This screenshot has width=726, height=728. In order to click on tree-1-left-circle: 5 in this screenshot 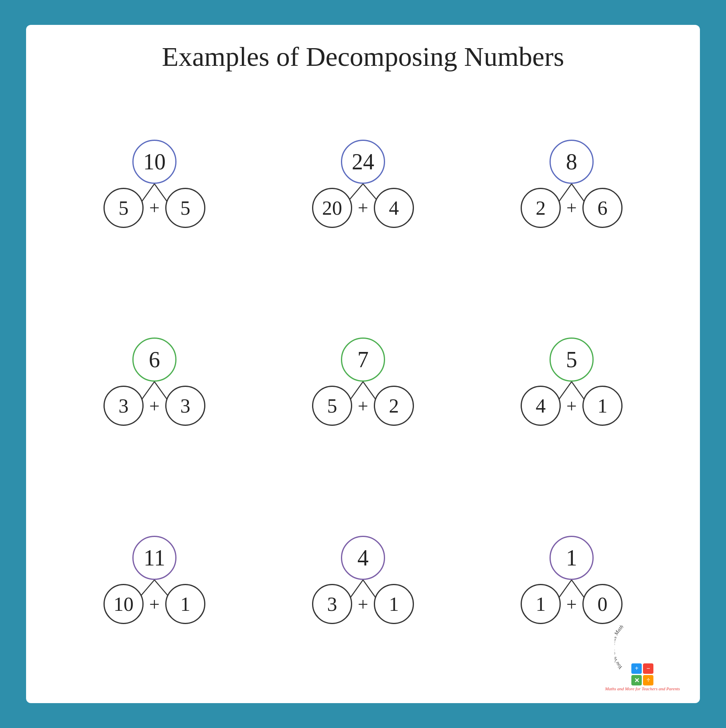, I will do `click(124, 208)`.